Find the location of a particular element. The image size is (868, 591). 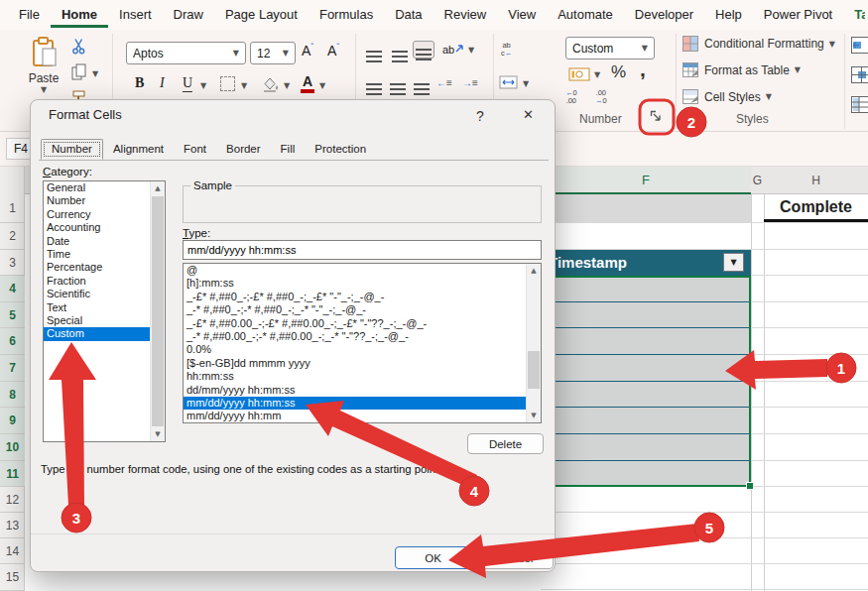

grid-cell-h1-complete: Complete is located at coordinates (815, 208).